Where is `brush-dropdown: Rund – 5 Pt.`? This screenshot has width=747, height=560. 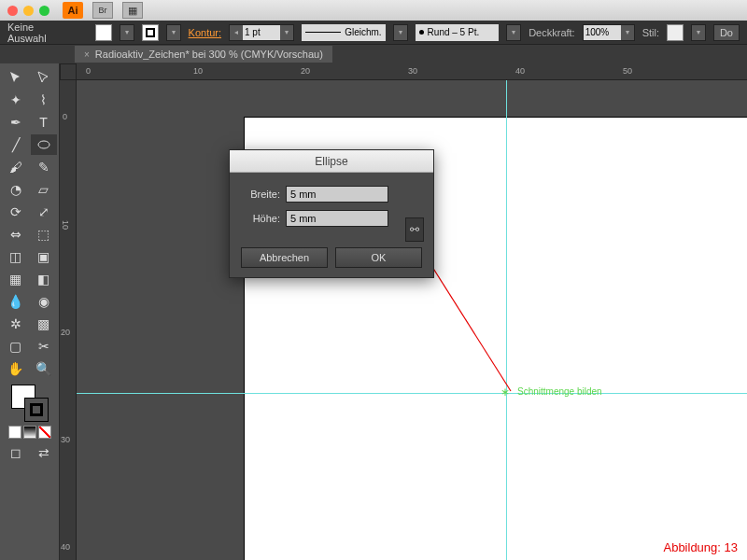 brush-dropdown: Rund – 5 Pt. is located at coordinates (458, 33).